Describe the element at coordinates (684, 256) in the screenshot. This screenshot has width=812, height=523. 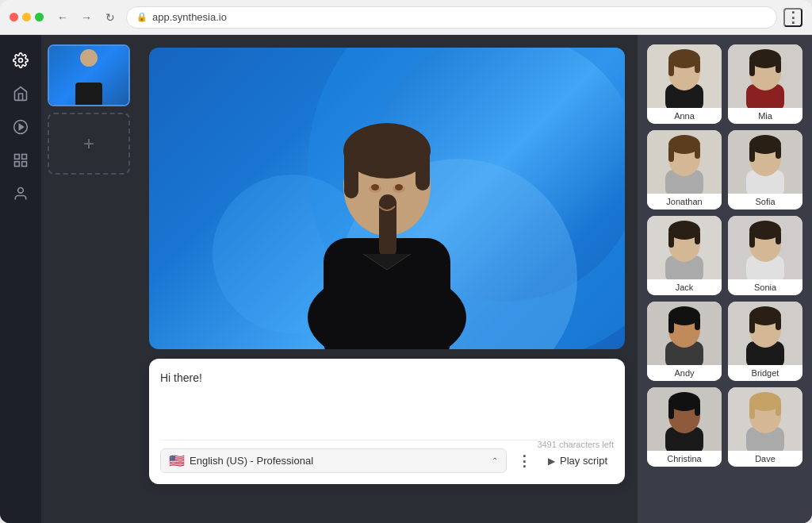
I see `avatar-card-jack: Jack` at that location.